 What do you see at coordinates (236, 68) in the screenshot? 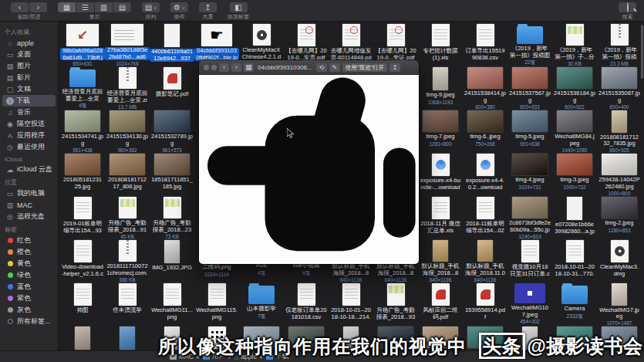
I see `ql-forward-button: ›` at bounding box center [236, 68].